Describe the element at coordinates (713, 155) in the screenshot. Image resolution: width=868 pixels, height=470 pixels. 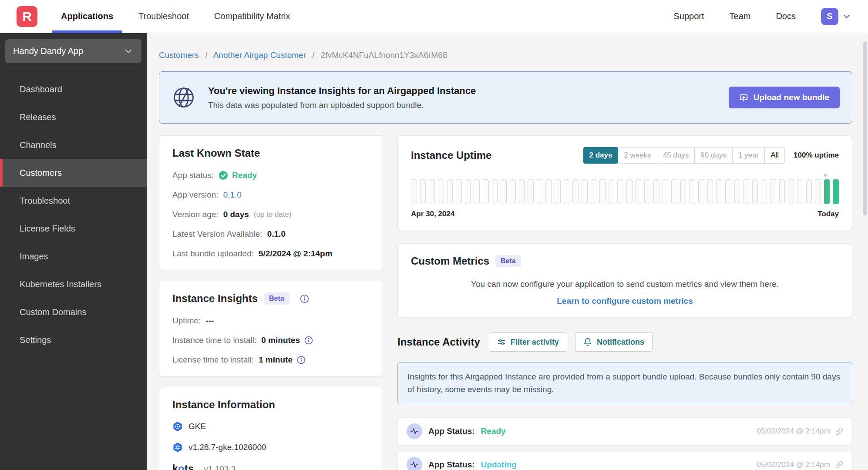
I see `range-90-days: 90 days` at that location.